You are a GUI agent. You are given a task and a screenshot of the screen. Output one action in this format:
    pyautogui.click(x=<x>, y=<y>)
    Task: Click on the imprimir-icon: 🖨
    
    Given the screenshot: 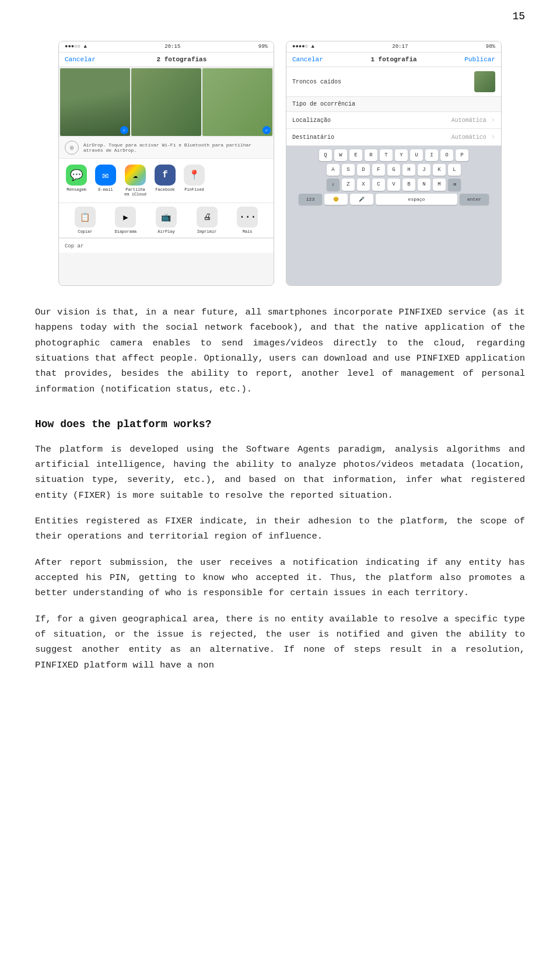 What is the action you would take?
    pyautogui.click(x=207, y=217)
    